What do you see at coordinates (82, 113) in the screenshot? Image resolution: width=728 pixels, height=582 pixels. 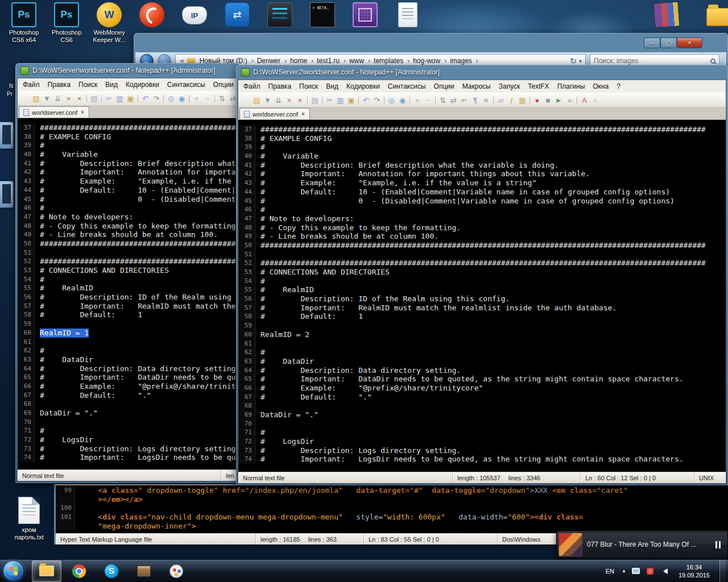 I see `tab-close-icon: ×` at bounding box center [82, 113].